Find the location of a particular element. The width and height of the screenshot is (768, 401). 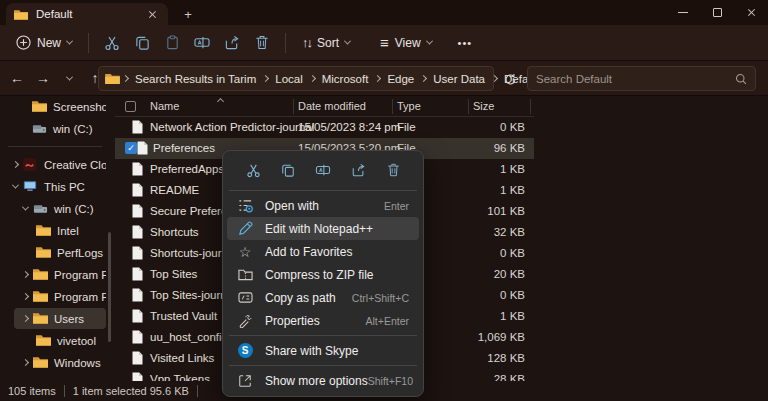

new-tab-button: + is located at coordinates (188, 14).